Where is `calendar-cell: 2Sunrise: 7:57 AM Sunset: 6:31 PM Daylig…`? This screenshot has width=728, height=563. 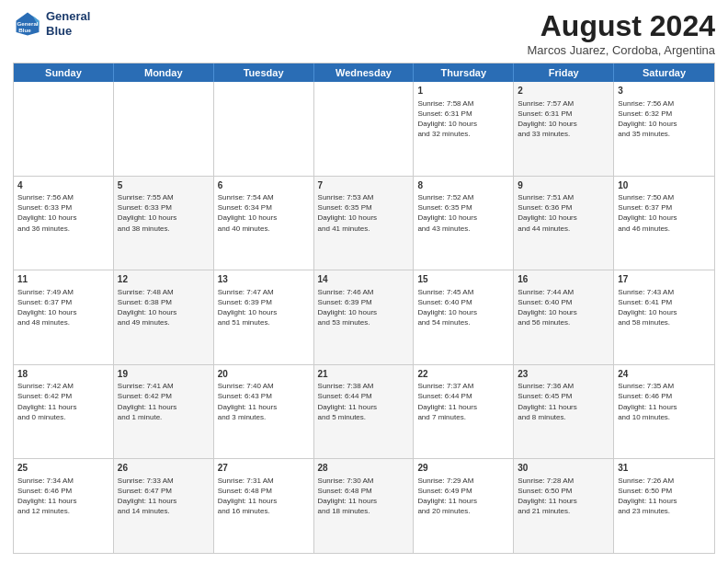 calendar-cell: 2Sunrise: 7:57 AM Sunset: 6:31 PM Daylig… is located at coordinates (564, 129).